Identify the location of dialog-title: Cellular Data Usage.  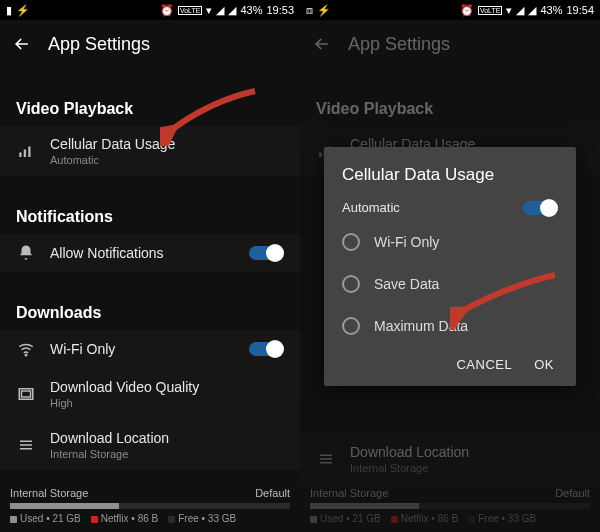
(450, 175).